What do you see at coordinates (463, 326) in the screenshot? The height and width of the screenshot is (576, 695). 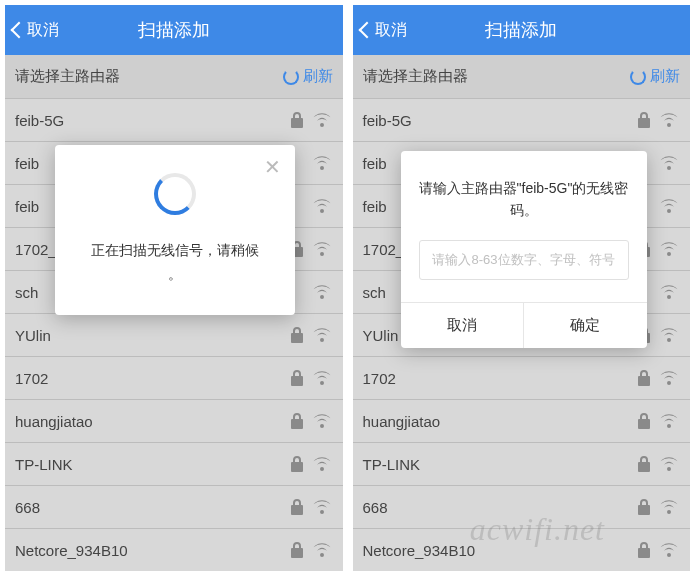 I see `cancel-button: 取消` at bounding box center [463, 326].